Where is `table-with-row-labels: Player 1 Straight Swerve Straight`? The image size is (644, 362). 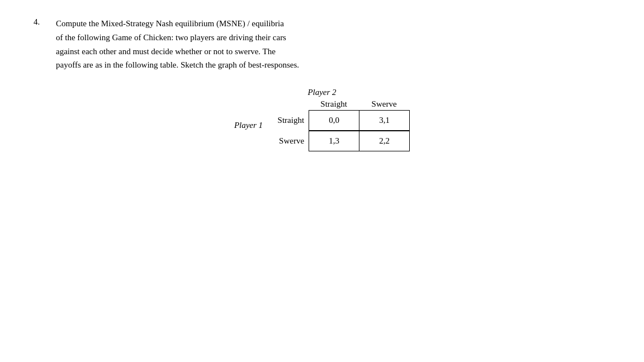 table-with-row-labels: Player 1 Straight Swerve Straight is located at coordinates (322, 125).